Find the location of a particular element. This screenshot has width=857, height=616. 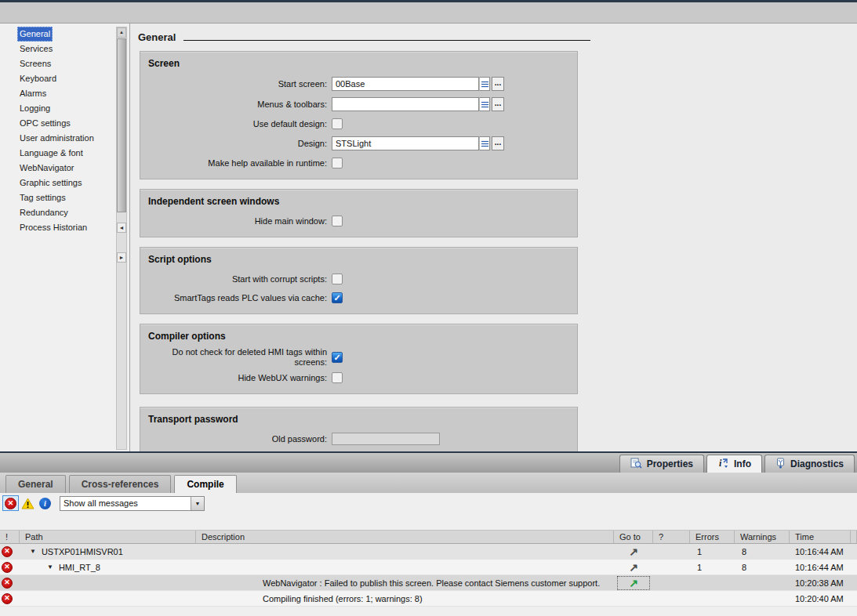

tab-label: Properties is located at coordinates (670, 464).